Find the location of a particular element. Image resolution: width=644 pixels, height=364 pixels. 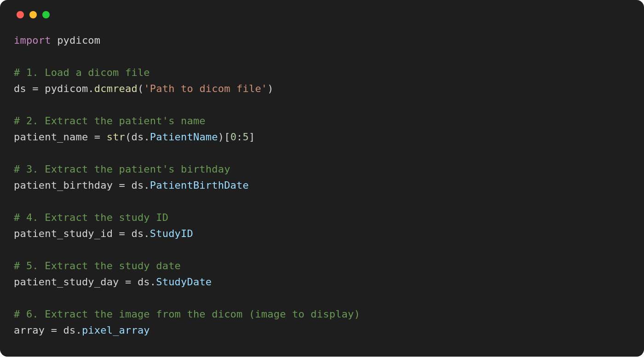

variable: patient_name is located at coordinates (51, 137).